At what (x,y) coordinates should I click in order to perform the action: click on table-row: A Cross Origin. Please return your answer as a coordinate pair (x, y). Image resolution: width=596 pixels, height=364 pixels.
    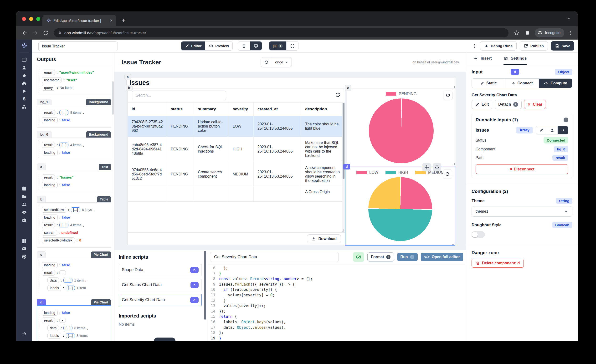
    Looking at the image, I should click on (236, 194).